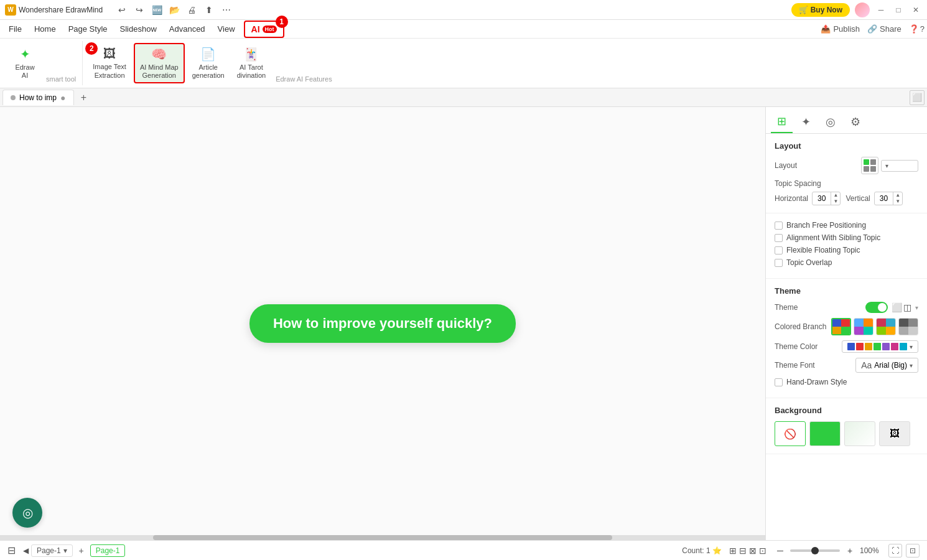 The height and width of the screenshot is (560, 927). What do you see at coordinates (39, 97) in the screenshot?
I see `doc-tab-main: How to imp ●` at bounding box center [39, 97].